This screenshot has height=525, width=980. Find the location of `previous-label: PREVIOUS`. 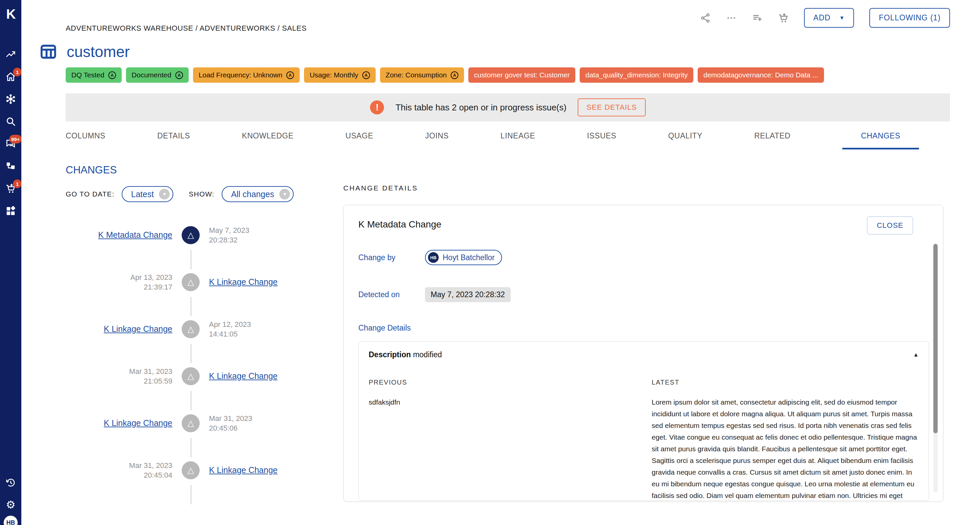

previous-label: PREVIOUS is located at coordinates (502, 382).